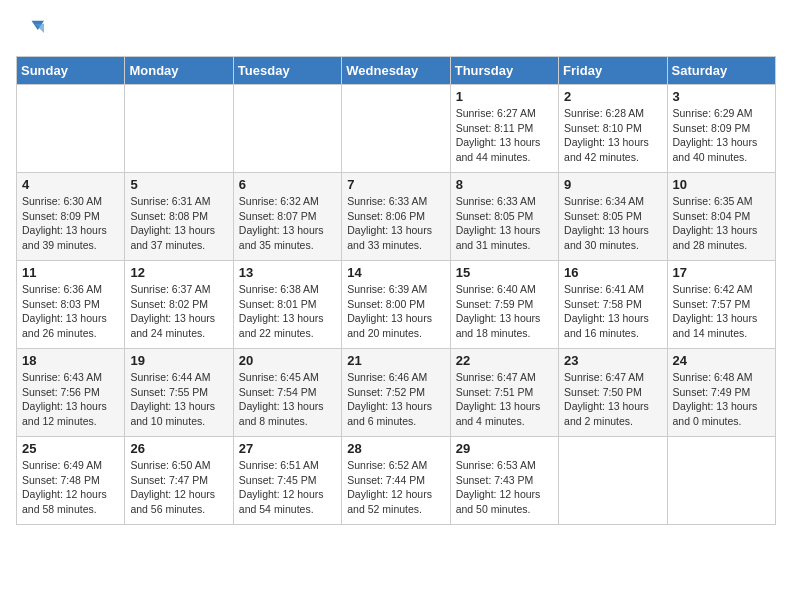  Describe the element at coordinates (504, 393) in the screenshot. I see `day-cell: 22Sunrise: 6:47 AM Sunset: 7:51 PM Dayli…` at that location.